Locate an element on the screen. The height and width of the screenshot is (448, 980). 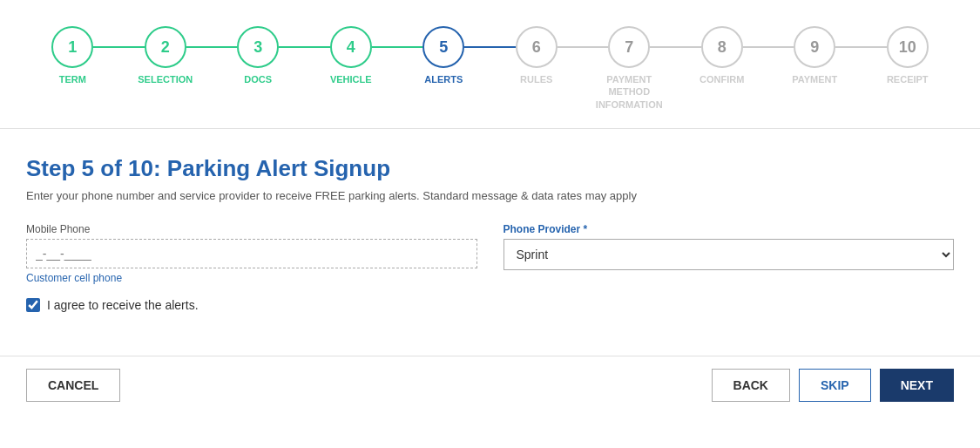
cancel-button: CANCEL is located at coordinates (73, 385).